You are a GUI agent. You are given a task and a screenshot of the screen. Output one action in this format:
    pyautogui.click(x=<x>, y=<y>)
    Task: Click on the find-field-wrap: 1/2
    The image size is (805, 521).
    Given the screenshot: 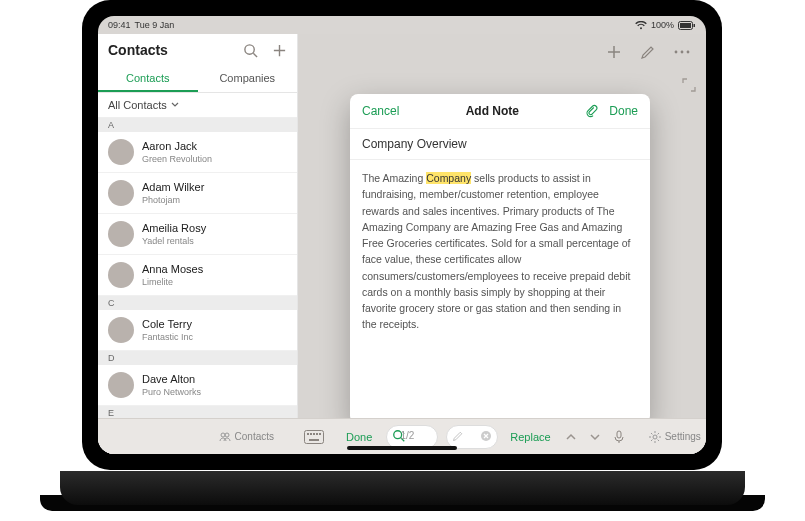 What is the action you would take?
    pyautogui.click(x=412, y=437)
    